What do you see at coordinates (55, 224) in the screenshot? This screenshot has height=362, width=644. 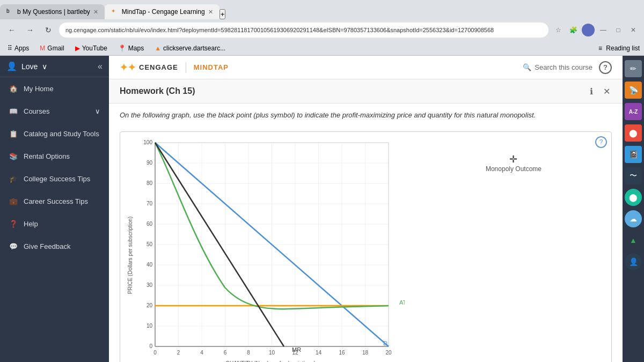 I see `sidebar-item-help: ❓ Help` at bounding box center [55, 224].